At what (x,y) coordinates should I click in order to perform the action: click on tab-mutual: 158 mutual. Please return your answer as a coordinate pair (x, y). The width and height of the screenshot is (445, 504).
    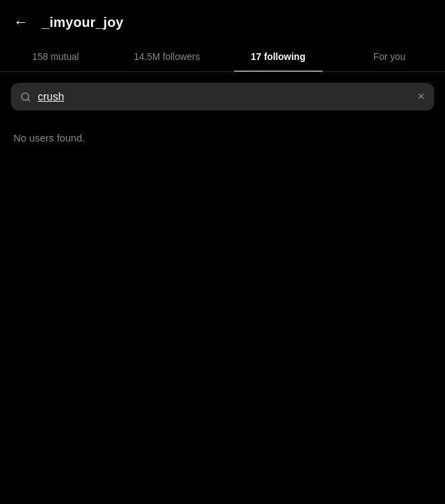
    Looking at the image, I should click on (55, 57).